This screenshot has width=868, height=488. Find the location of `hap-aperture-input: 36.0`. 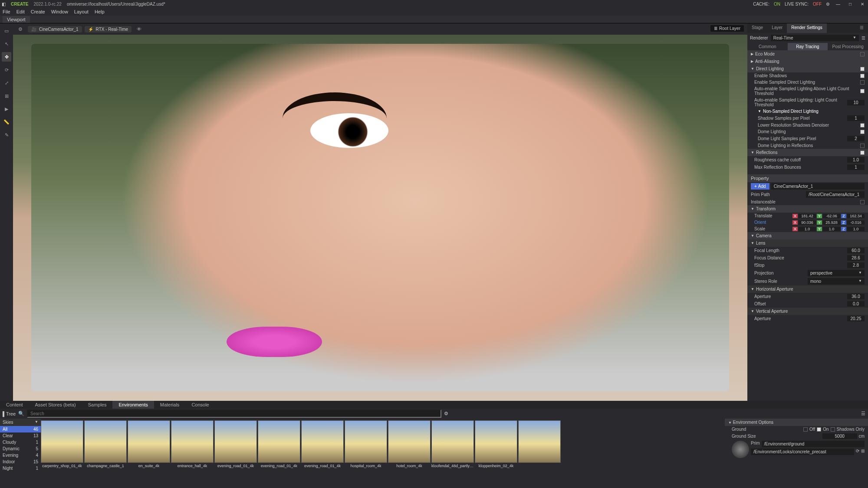

hap-aperture-input: 36.0 is located at coordinates (856, 297).